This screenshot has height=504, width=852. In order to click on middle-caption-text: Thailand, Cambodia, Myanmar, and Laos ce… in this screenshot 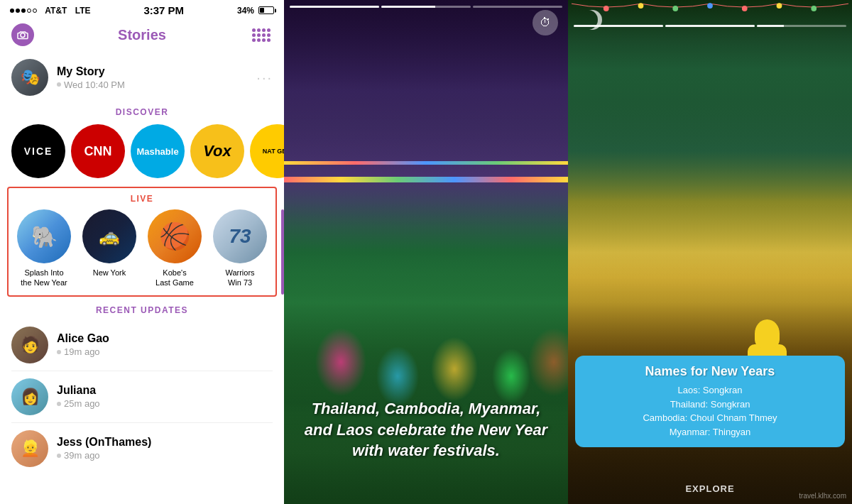, I will do `click(426, 430)`.